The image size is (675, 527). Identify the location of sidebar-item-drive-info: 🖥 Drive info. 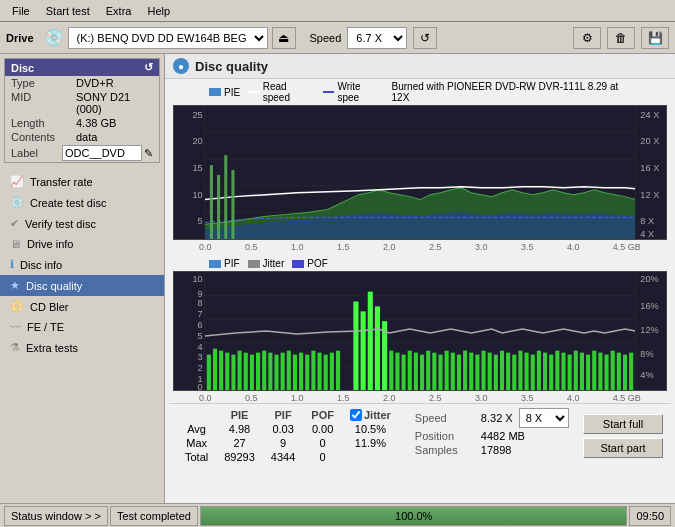
(82, 244).